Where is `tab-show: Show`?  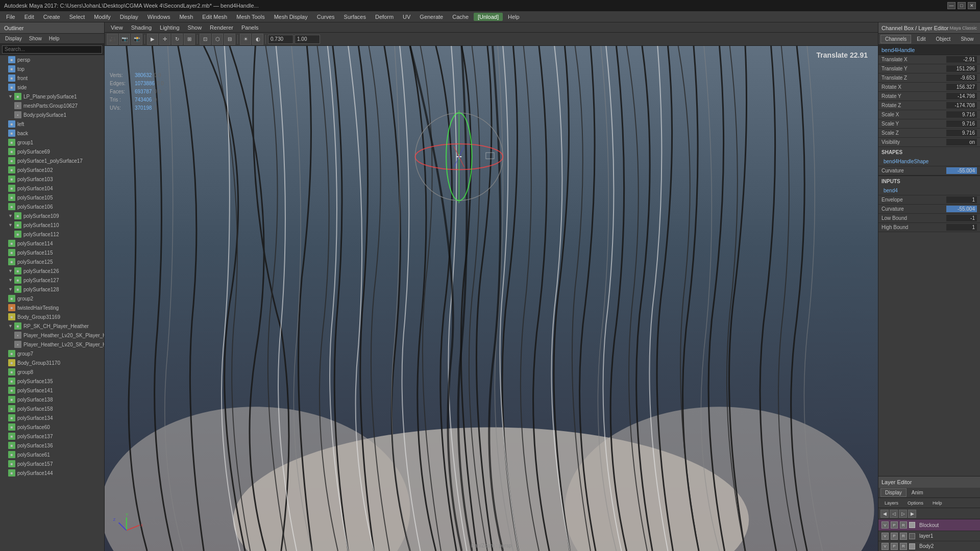 tab-show: Show is located at coordinates (967, 39).